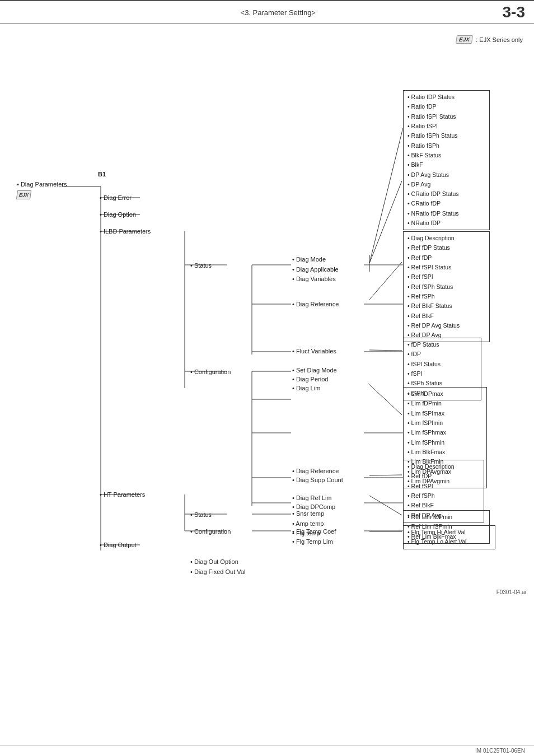  What do you see at coordinates (512, 592) in the screenshot?
I see `figure-id: F0301-04.ai` at bounding box center [512, 592].